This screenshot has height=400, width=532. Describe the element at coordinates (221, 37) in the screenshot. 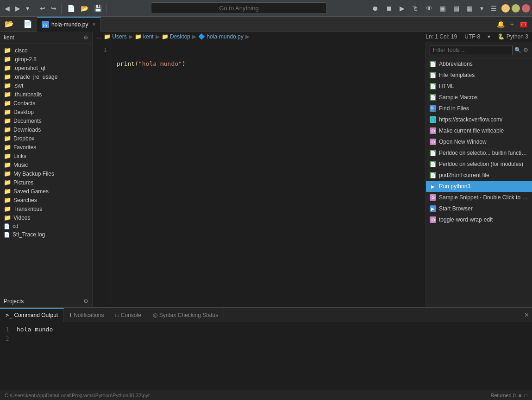

I see `breadcrumb-file: 🔷 hola-mundo.py` at that location.